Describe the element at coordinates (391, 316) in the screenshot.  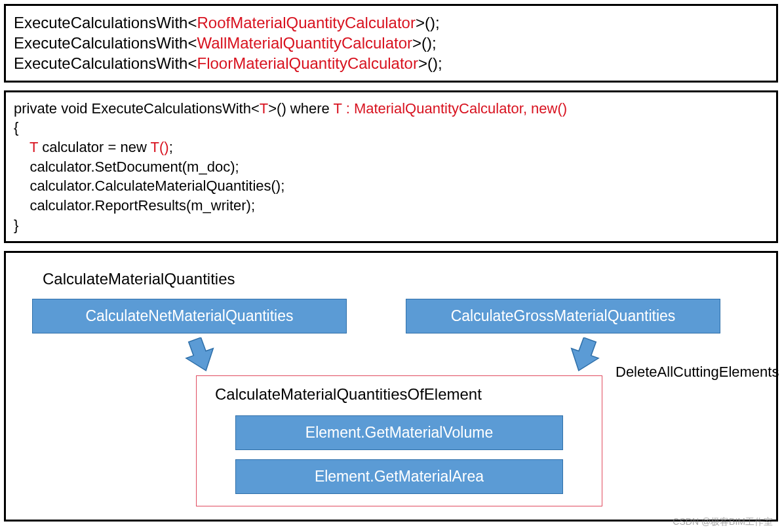
I see `diagram-row: CalculateNetMaterialQuantities Calculate…` at that location.